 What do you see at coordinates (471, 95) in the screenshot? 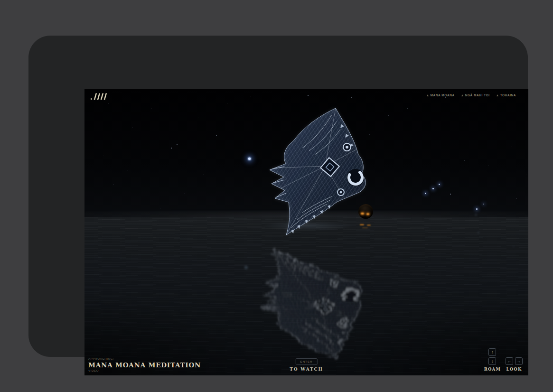
I see `main-nav: MANA MOANA NGĀ MAHI TOI TOHAINA` at bounding box center [471, 95].